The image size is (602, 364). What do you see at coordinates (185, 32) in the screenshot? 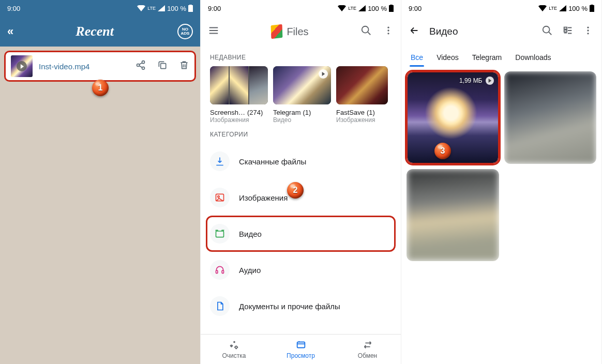
I see `no-ads-button: NO ADS` at bounding box center [185, 32].